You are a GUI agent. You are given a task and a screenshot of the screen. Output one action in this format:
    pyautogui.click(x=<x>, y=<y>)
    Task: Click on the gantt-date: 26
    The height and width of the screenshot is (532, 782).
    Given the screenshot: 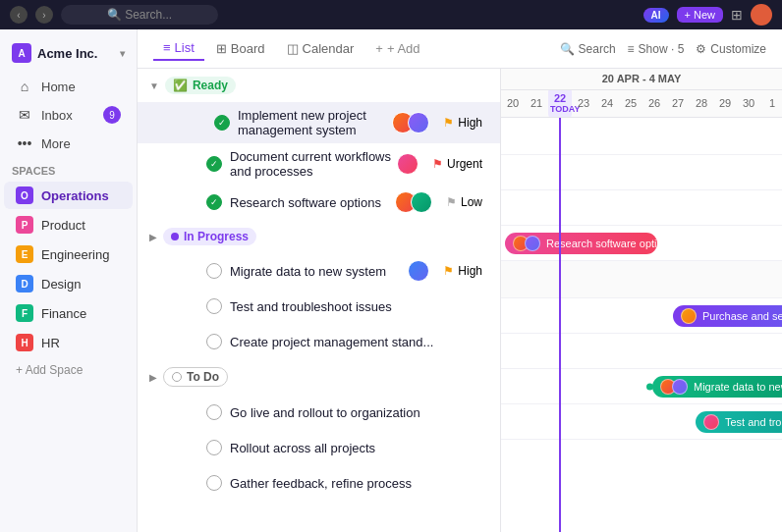 What is the action you would take?
    pyautogui.click(x=654, y=103)
    